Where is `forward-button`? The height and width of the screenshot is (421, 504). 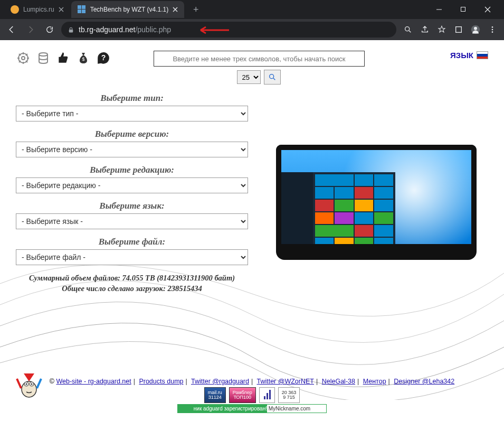 forward-button is located at coordinates (31, 30).